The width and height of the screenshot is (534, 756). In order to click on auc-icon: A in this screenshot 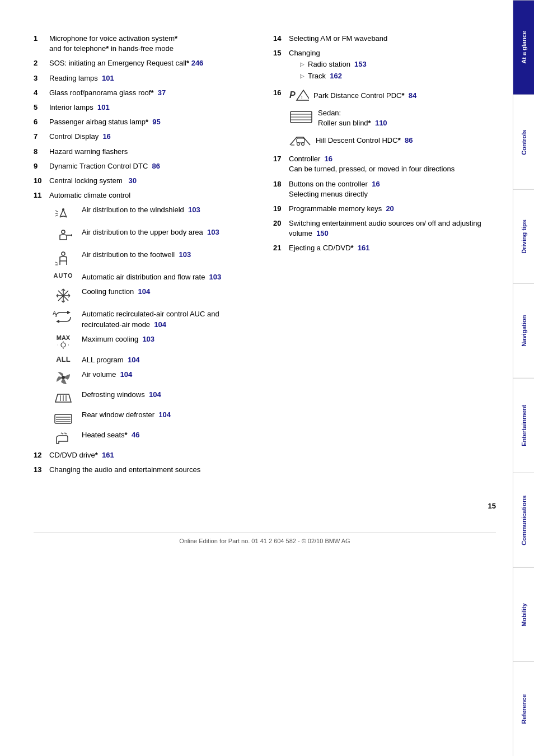, I will do `click(63, 317)`.